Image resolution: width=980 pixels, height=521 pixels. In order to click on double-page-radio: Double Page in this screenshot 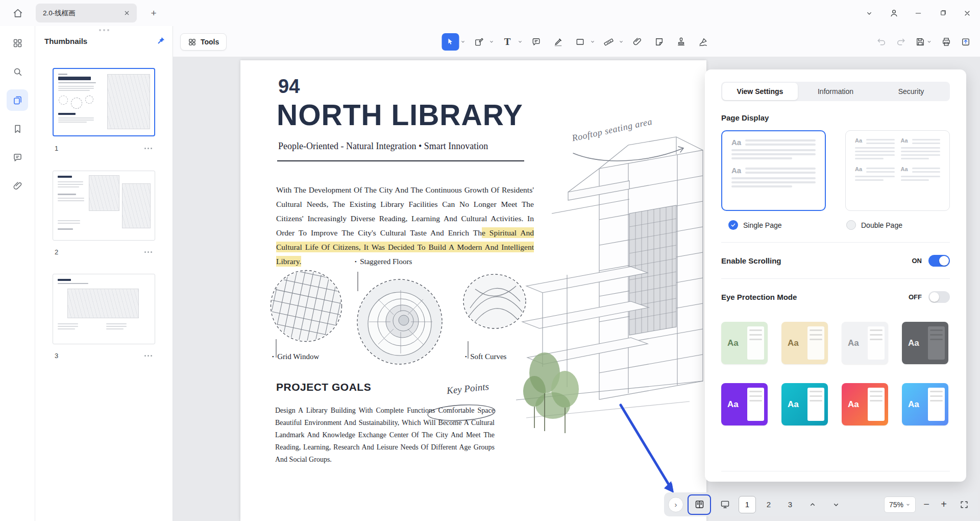, I will do `click(874, 225)`.